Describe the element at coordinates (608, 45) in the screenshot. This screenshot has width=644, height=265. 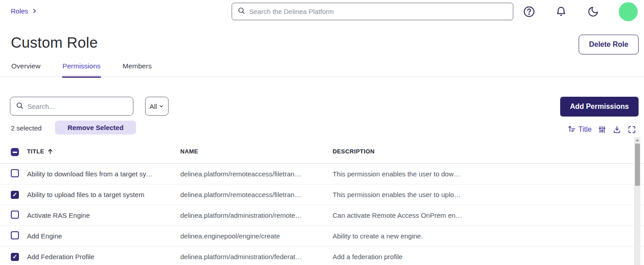
I see `delete-role-button: Delete Role` at that location.